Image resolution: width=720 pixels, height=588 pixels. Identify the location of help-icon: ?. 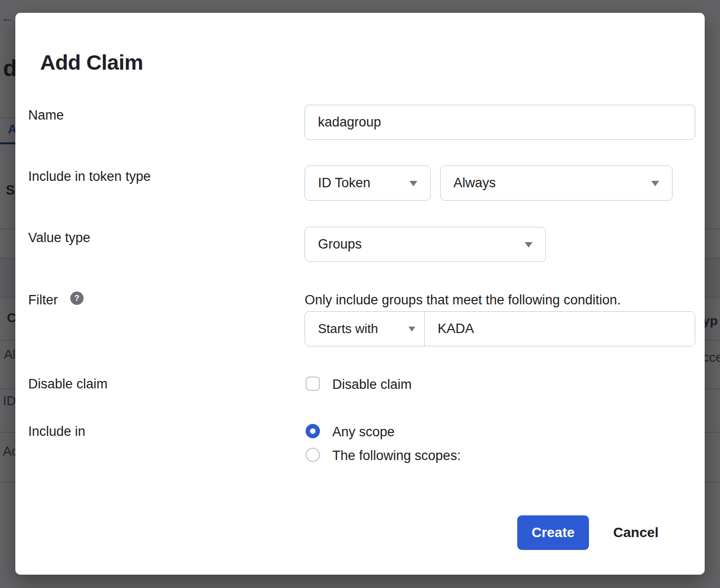
(77, 298).